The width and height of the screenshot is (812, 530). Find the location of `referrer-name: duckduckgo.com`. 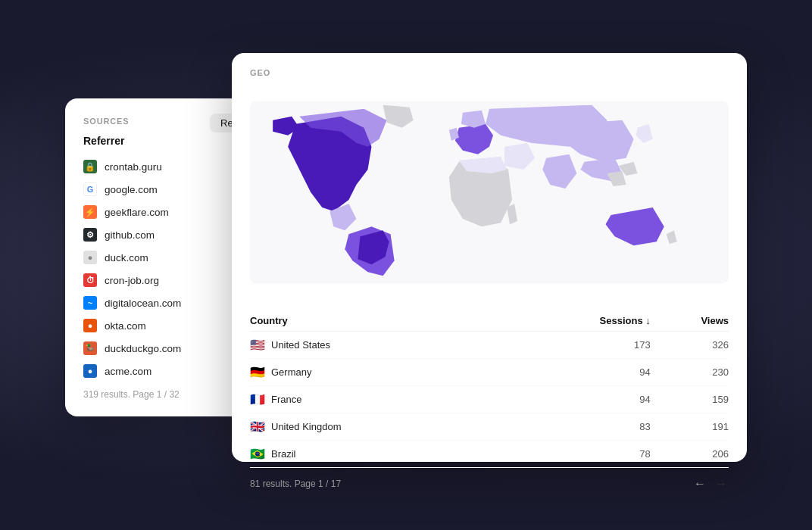

referrer-name: duckduckgo.com is located at coordinates (142, 348).